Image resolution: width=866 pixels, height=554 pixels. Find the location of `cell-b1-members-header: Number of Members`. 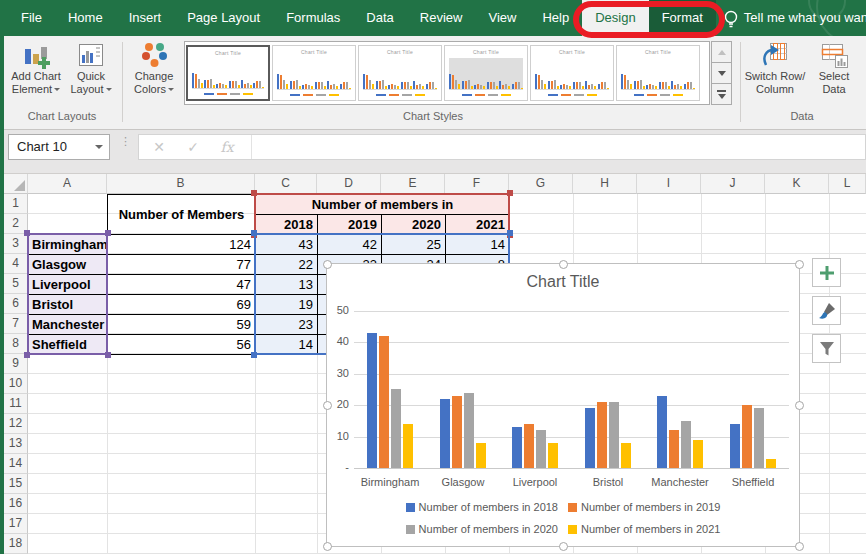

cell-b1-members-header: Number of Members is located at coordinates (182, 214).